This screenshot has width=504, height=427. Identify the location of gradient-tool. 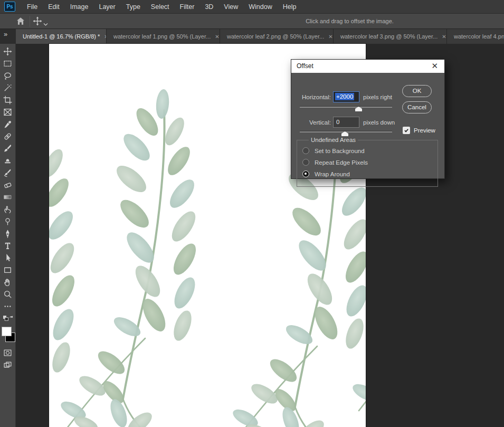
(8, 197).